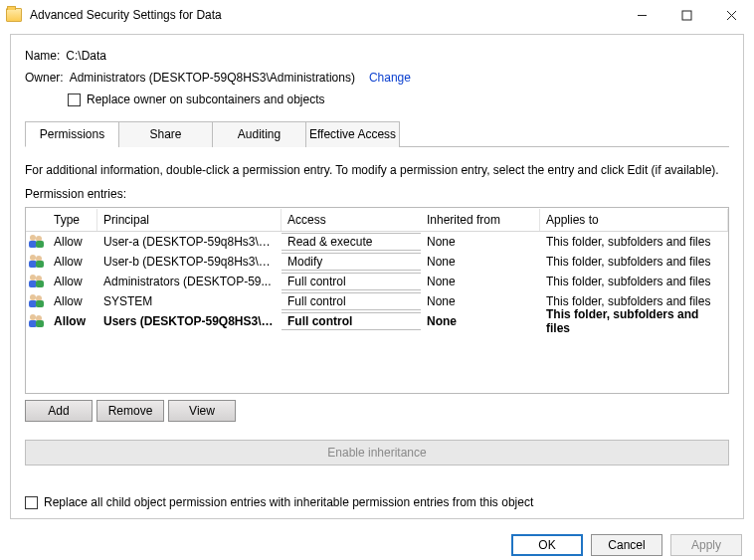  Describe the element at coordinates (202, 411) in the screenshot. I see `view-button: View` at that location.